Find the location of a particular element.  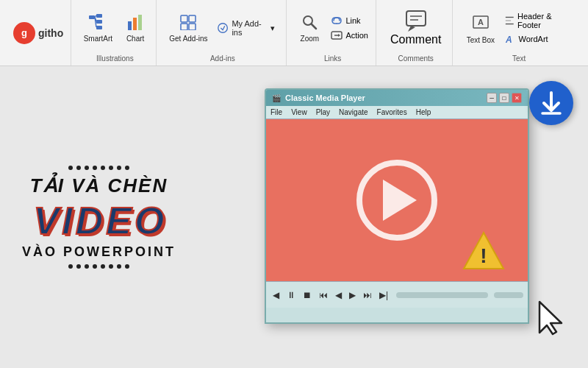

svg-text: A is located at coordinates (481, 22).